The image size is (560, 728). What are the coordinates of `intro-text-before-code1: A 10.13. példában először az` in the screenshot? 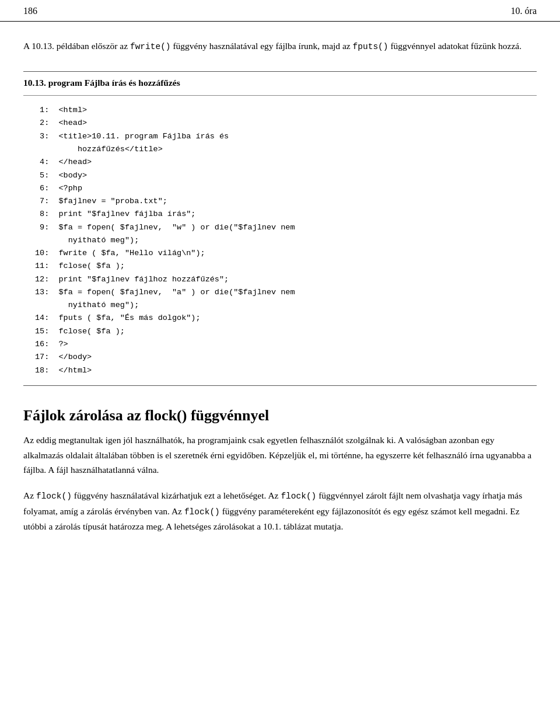 It's located at (77, 46).